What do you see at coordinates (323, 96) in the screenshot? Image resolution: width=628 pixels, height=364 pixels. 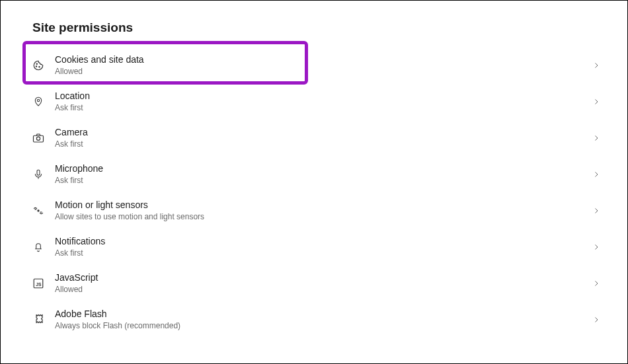 I see `permission-label: Location` at bounding box center [323, 96].